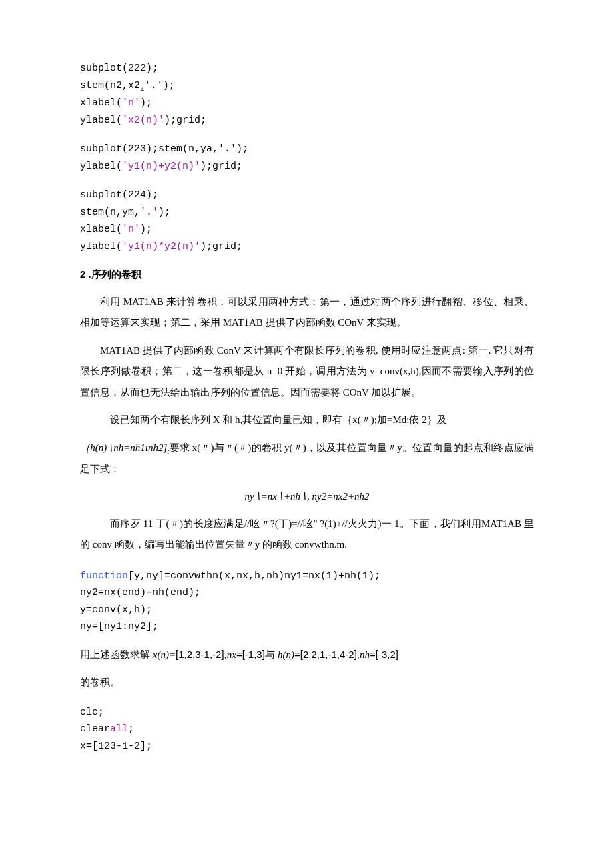 Image resolution: width=614 pixels, height=868 pixels. What do you see at coordinates (307, 496) in the screenshot?
I see `formula: ny∖=nx∖+nh∖, ny2=nx2+nh2` at bounding box center [307, 496].